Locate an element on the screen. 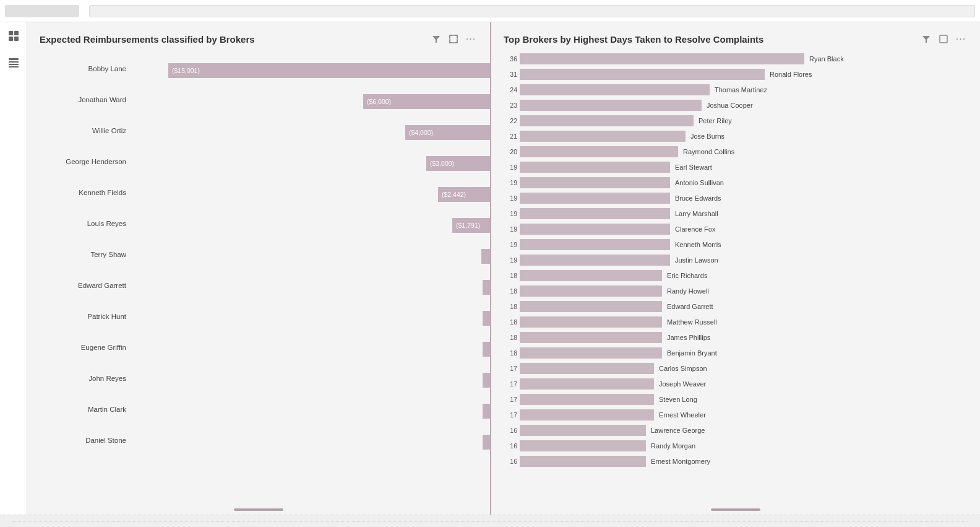  right-bar-row: 17Carlos Simpson is located at coordinates (736, 368).